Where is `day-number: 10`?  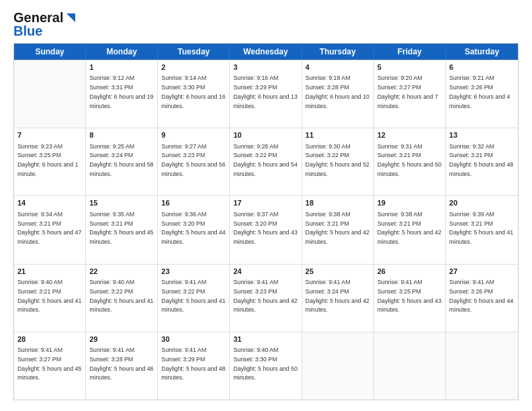 day-number: 10 is located at coordinates (265, 136).